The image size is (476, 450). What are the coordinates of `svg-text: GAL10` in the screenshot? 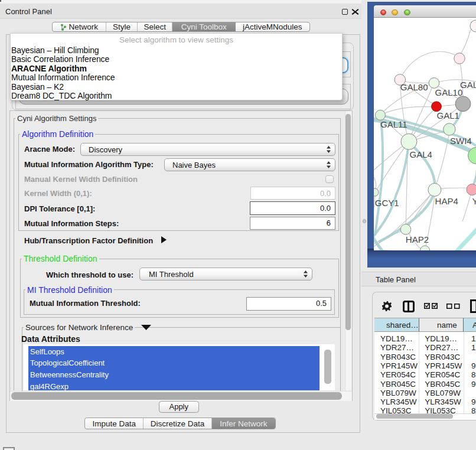 It's located at (449, 92).